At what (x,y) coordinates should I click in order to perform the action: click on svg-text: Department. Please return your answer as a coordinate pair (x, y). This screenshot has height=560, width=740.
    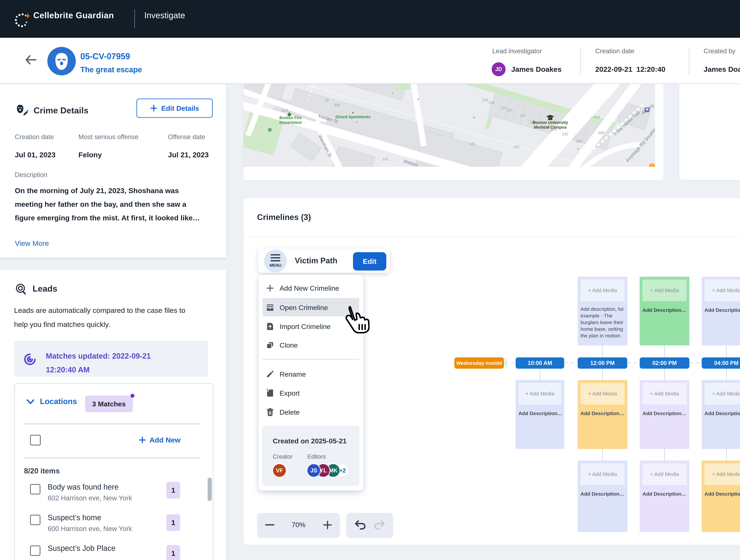
    Looking at the image, I should click on (290, 122).